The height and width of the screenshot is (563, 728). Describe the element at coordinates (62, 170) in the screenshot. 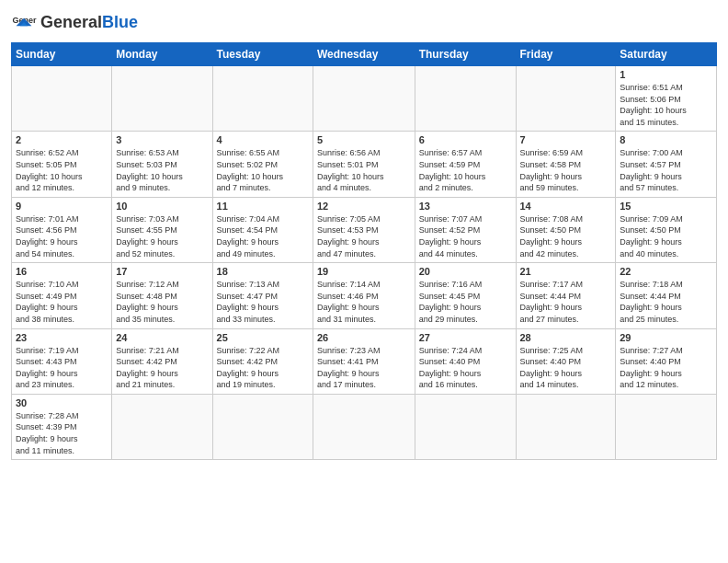

I see `day-info: Sunrise: 6:52 AM Sunset: 5:05 PM Dayligh…` at that location.